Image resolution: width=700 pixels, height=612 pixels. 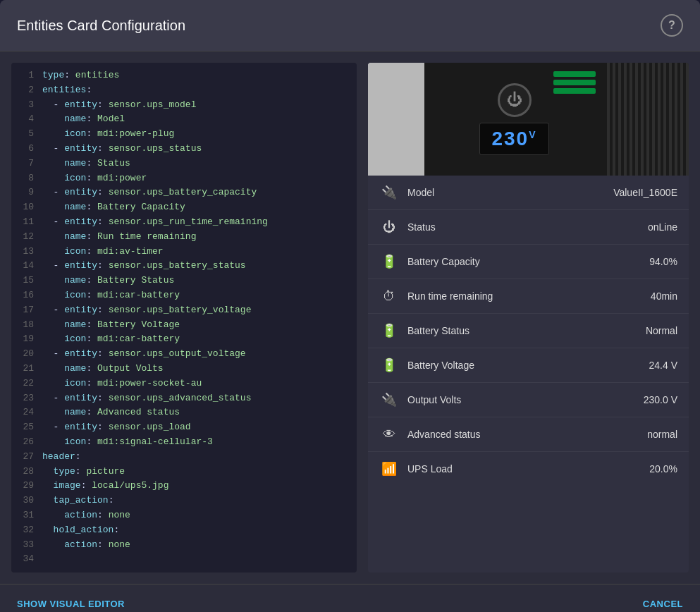 What do you see at coordinates (529, 262) in the screenshot?
I see `entity-row: 🔋Battery Capacity94.0%` at bounding box center [529, 262].